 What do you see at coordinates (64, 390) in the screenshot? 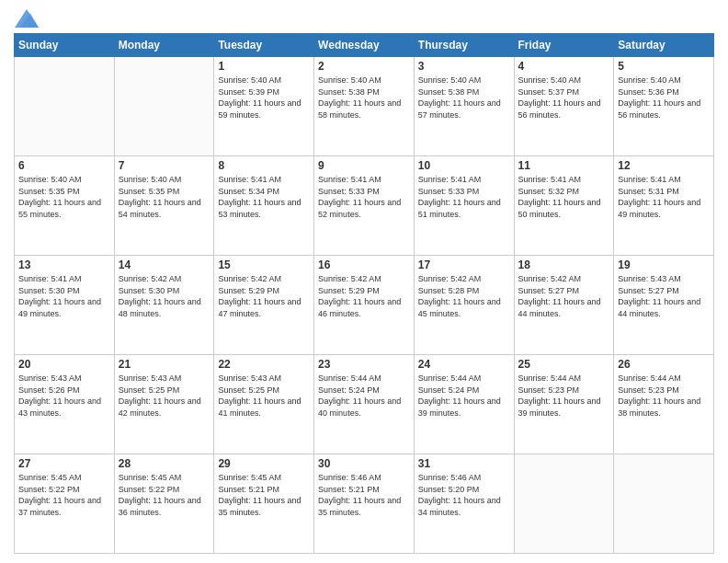
I see `cell-info: Sunset: 5:26 PM` at bounding box center [64, 390].